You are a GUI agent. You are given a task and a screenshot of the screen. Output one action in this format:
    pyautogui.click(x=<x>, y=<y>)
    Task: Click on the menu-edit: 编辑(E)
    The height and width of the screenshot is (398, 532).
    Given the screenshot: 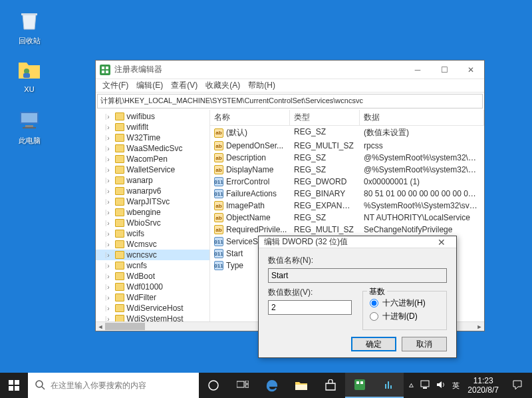 What is the action you would take?
    pyautogui.click(x=150, y=85)
    